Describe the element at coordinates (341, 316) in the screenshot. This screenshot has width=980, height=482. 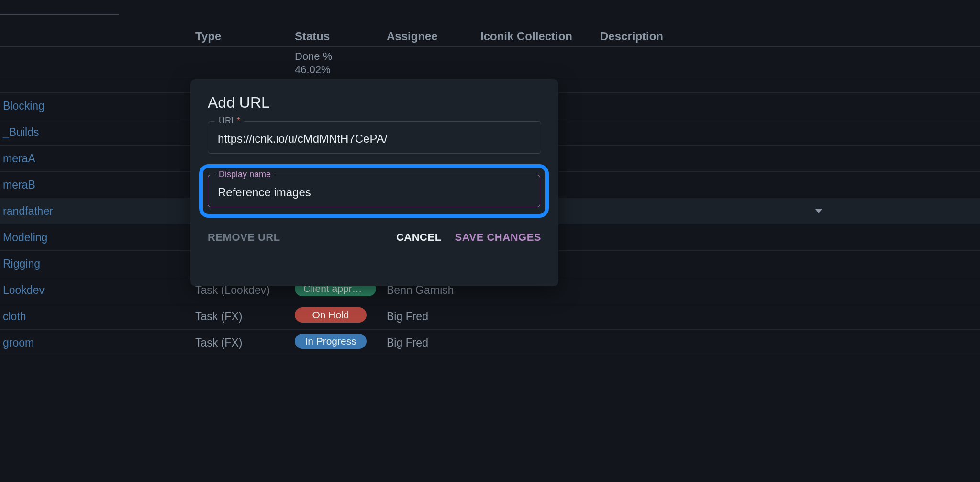
I see `row-status: On Hold` at that location.